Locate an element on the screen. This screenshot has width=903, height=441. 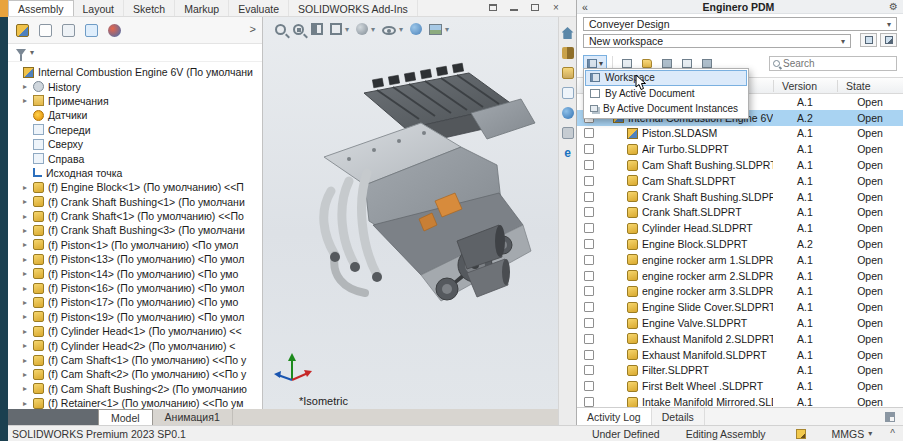
feature-tree-tab-icon is located at coordinates (22, 30).